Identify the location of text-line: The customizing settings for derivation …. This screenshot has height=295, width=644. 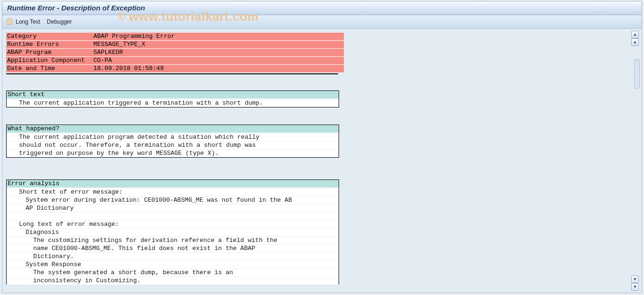
(173, 241).